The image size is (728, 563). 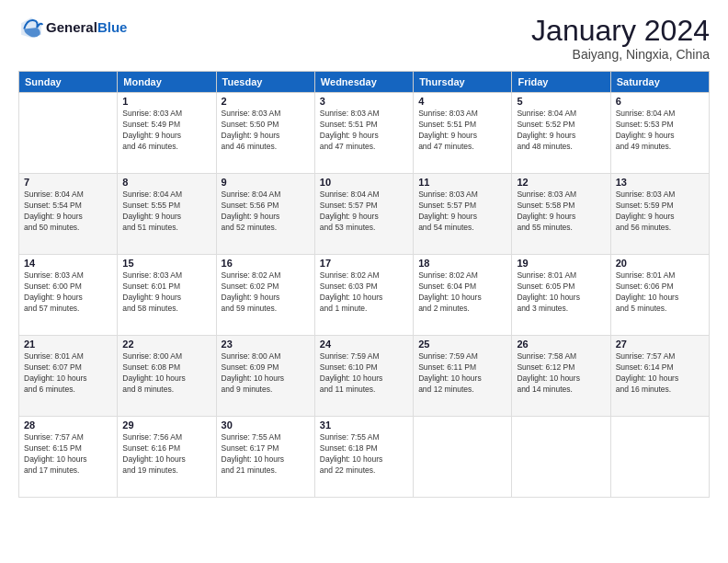 I want to click on calendar-cell: 24Sunrise: 7:59 AM Sunset: 6:10 PM Dayli…, so click(x=364, y=376).